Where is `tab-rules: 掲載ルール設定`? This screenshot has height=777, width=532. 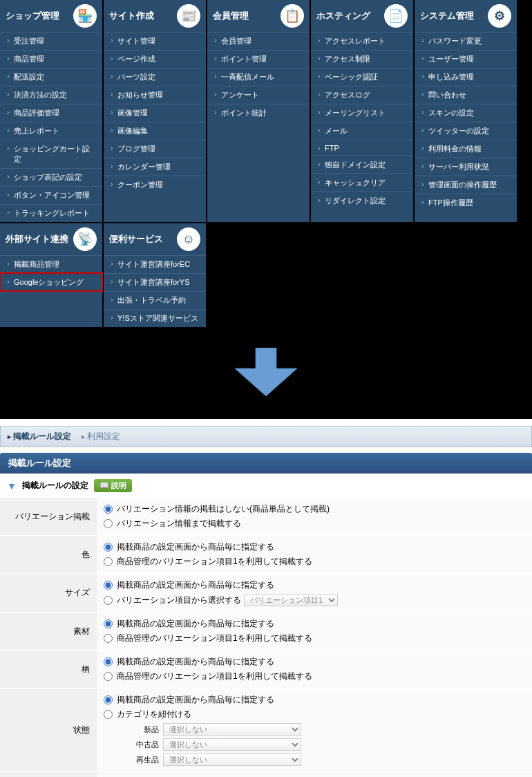
tab-rules: 掲載ルール設定 is located at coordinates (39, 437).